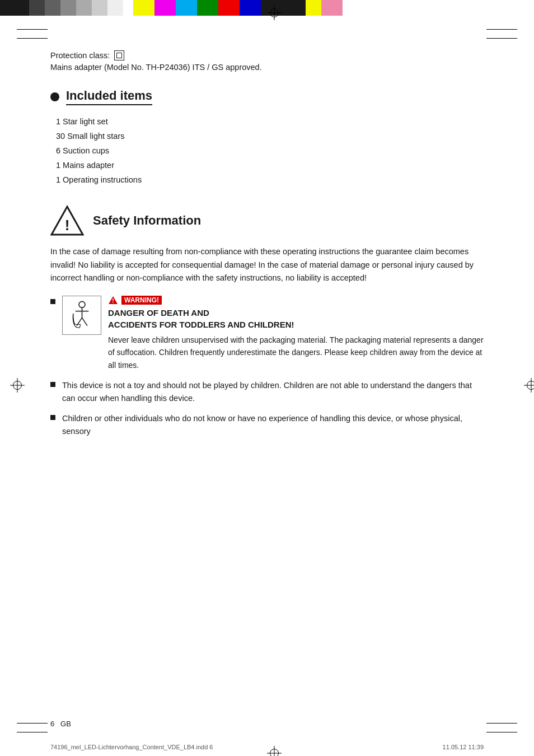  Describe the element at coordinates (273, 392) in the screenshot. I see `bullet-text-1: This device is not a toy and should not …` at that location.